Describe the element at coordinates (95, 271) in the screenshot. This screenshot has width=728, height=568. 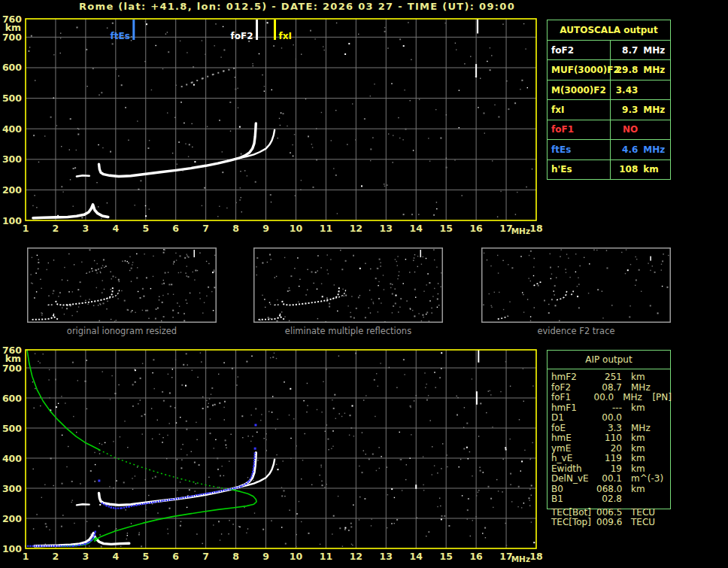
I see `panel-trace-second-reflection-echo` at that location.